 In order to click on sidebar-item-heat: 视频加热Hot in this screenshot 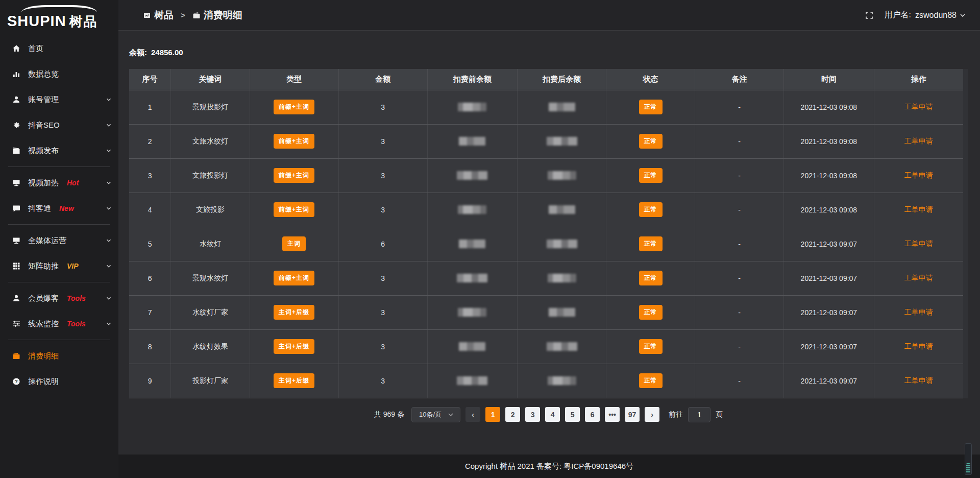, I will do `click(59, 183)`.